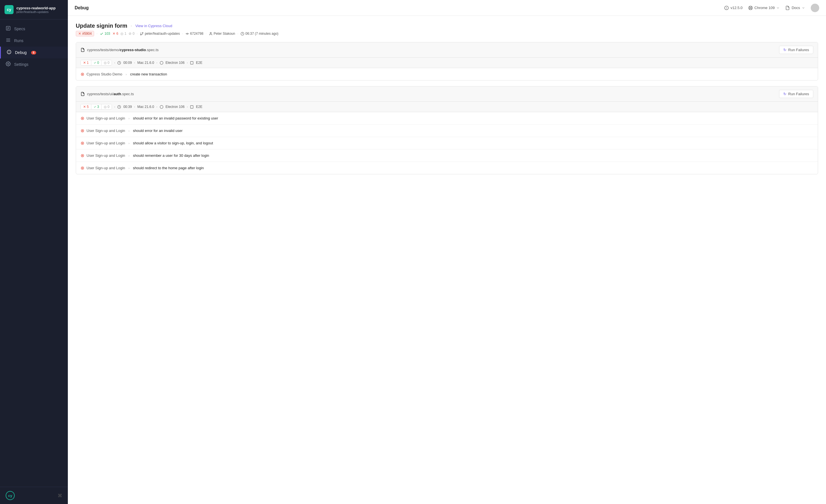 The height and width of the screenshot is (504, 826). I want to click on auth-pending: ◎0, so click(107, 107).